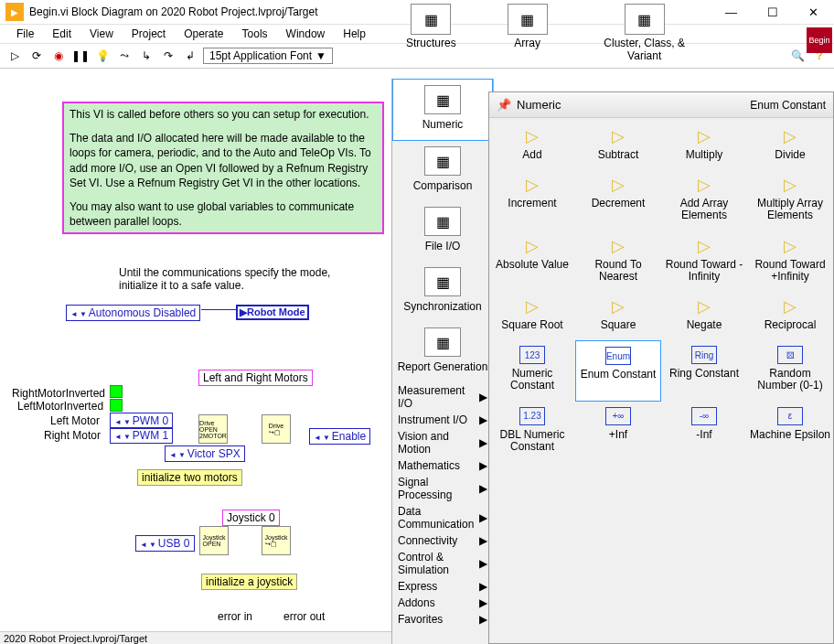 The image size is (834, 644). What do you see at coordinates (772, 13) in the screenshot?
I see `maximize-button: ☐` at bounding box center [772, 13].